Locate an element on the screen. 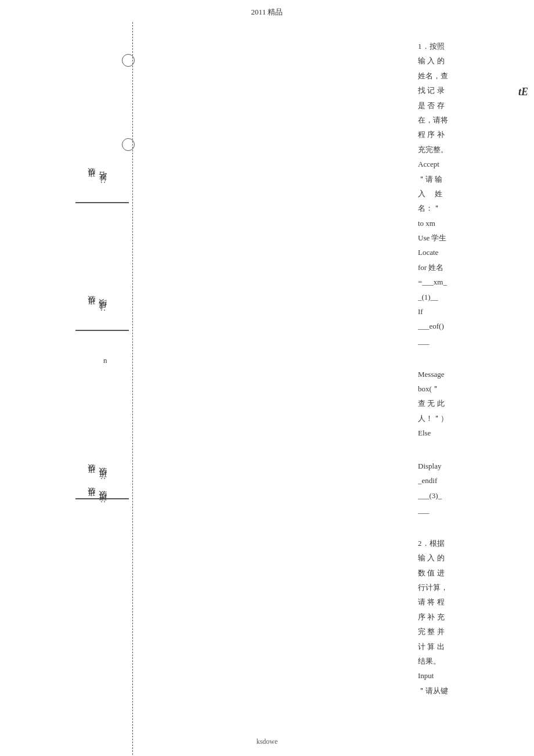 The width and height of the screenshot is (534, 756). rc-line-22: Message is located at coordinates (473, 374).